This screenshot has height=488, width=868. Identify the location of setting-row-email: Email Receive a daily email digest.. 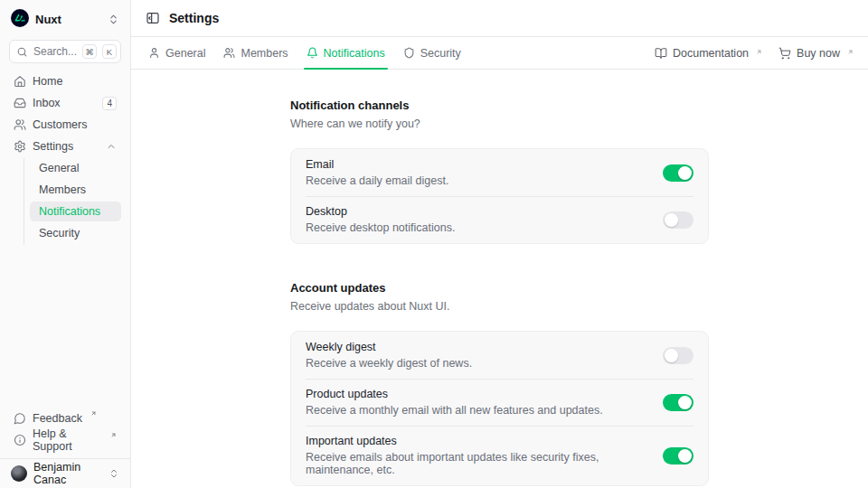
(499, 173).